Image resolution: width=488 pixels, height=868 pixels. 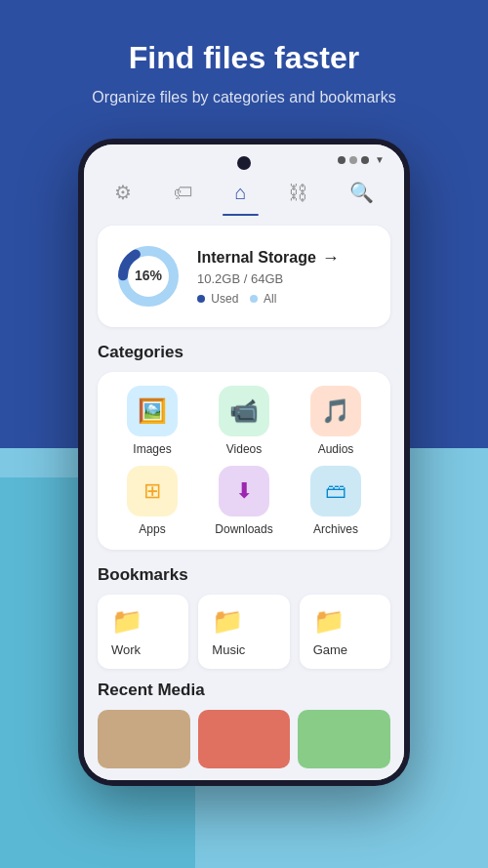 I want to click on nav-item-search: 🔍, so click(x=361, y=192).